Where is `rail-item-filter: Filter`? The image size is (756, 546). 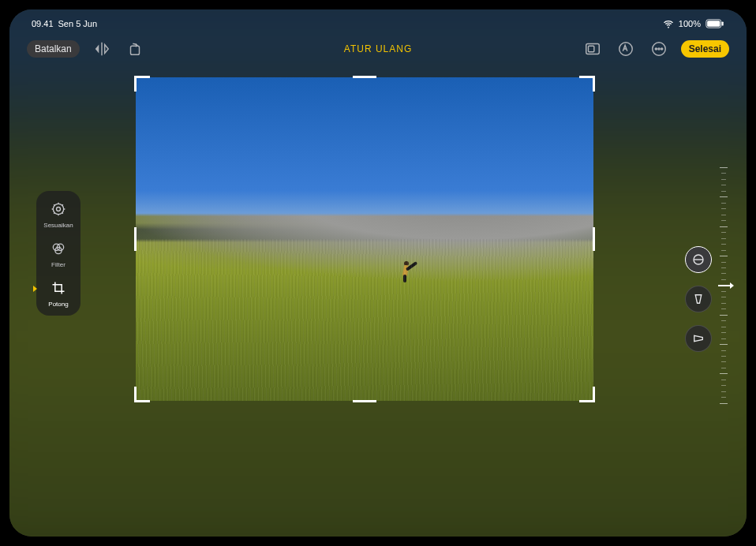
rail-item-filter: Filter is located at coordinates (58, 253).